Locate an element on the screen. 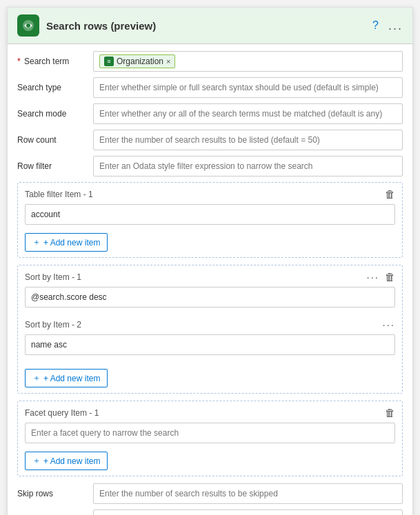 Image resolution: width=420 pixels, height=515 pixels. row-filter-input is located at coordinates (248, 166).